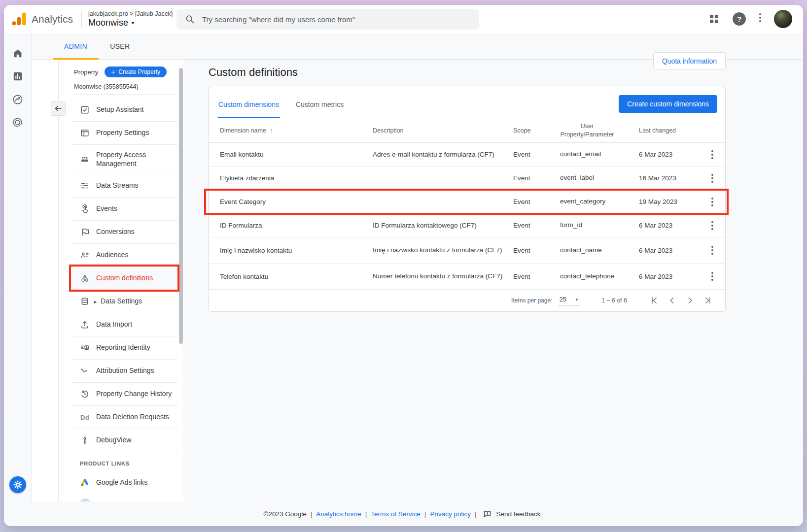 The image size is (807, 532). What do you see at coordinates (291, 130) in the screenshot?
I see `column-dimension-name: Dimension name ↑` at bounding box center [291, 130].